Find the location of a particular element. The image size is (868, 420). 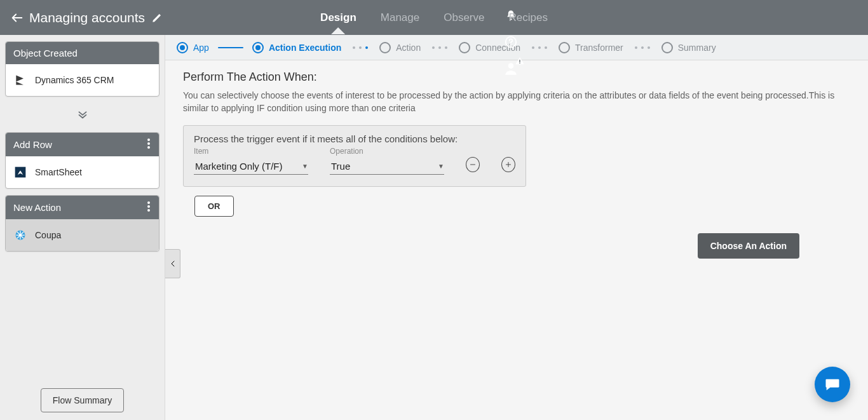

sidebar-block-title: Add Row is located at coordinates (33, 145).